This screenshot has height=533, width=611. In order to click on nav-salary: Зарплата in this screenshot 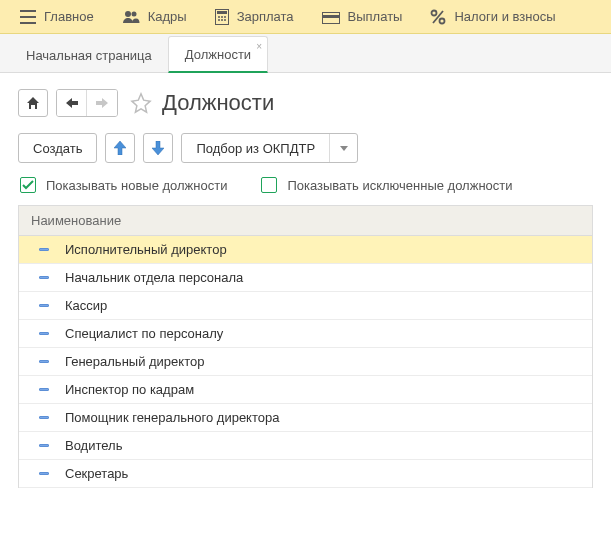, I will do `click(254, 16)`.